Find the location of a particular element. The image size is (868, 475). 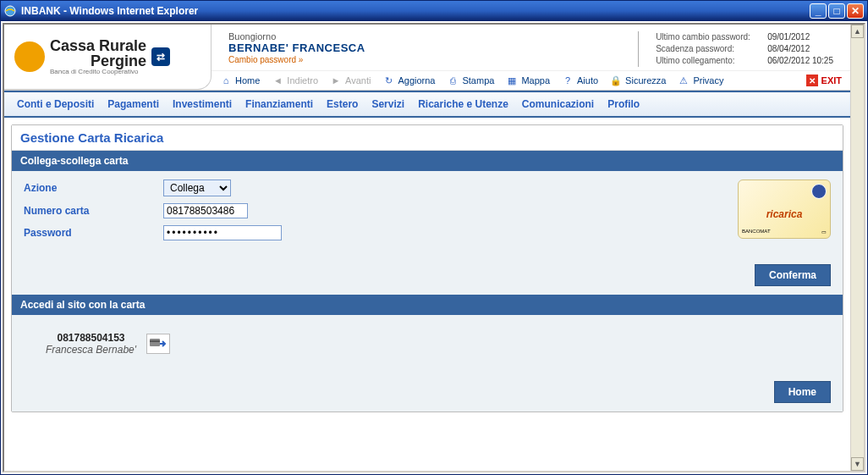

bank-tagline: Banca di Credito Cooperativo is located at coordinates (98, 72).